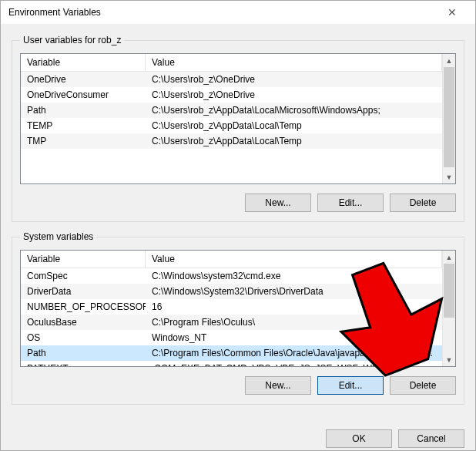  What do you see at coordinates (83, 338) in the screenshot?
I see `cell-variable: OS` at bounding box center [83, 338].